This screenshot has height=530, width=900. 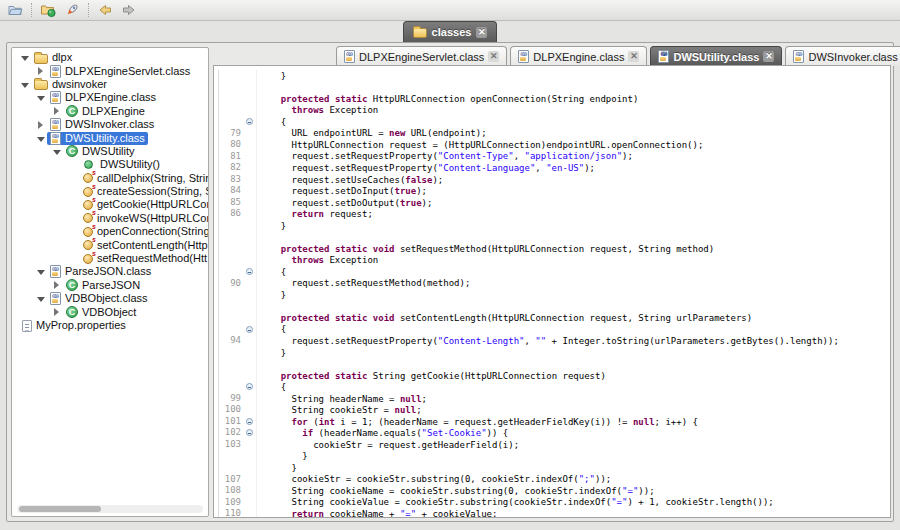 I want to click on tree-item-dlpxengine: DLPXEngine, so click(x=110, y=112).